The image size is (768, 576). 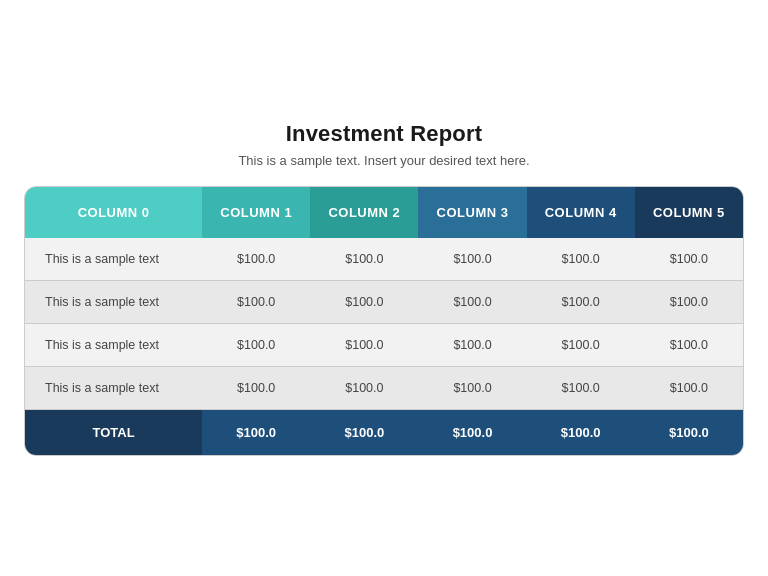 What do you see at coordinates (364, 432) in the screenshot?
I see `footer-value-1: $100.0` at bounding box center [364, 432].